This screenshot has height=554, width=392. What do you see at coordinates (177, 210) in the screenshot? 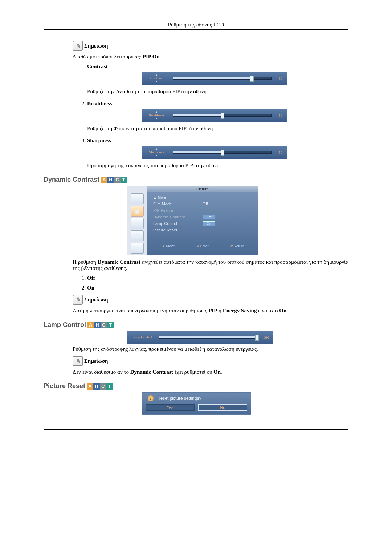
I see `osd-item-label: PIP Picture` at bounding box center [177, 210].